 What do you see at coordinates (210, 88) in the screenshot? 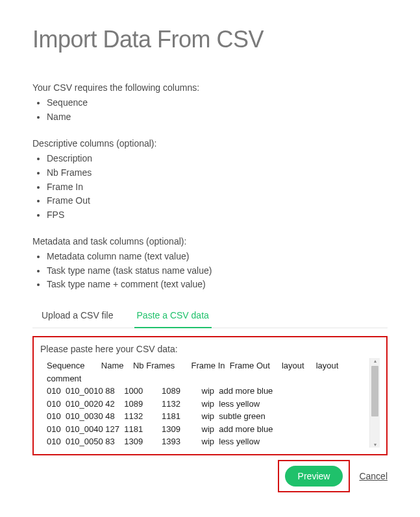
I see `required-columns-heading: Your CSV requires the following columns:` at bounding box center [210, 88].